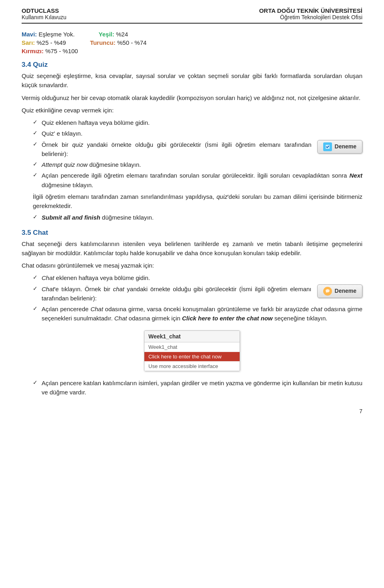  What do you see at coordinates (198, 154) in the screenshot?
I see `quiz-checklist: Quiz eklenen haftaya veya bölüme gidin. …` at bounding box center [198, 154].